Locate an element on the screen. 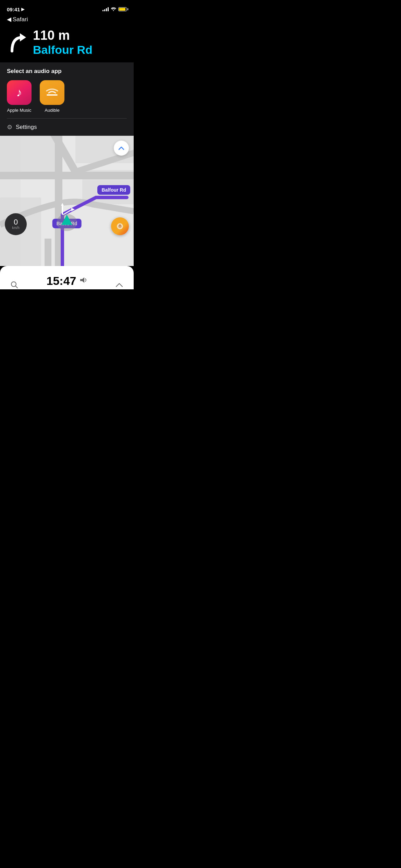 The height and width of the screenshot is (868, 401). back-label: Safari is located at coordinates (20, 20).